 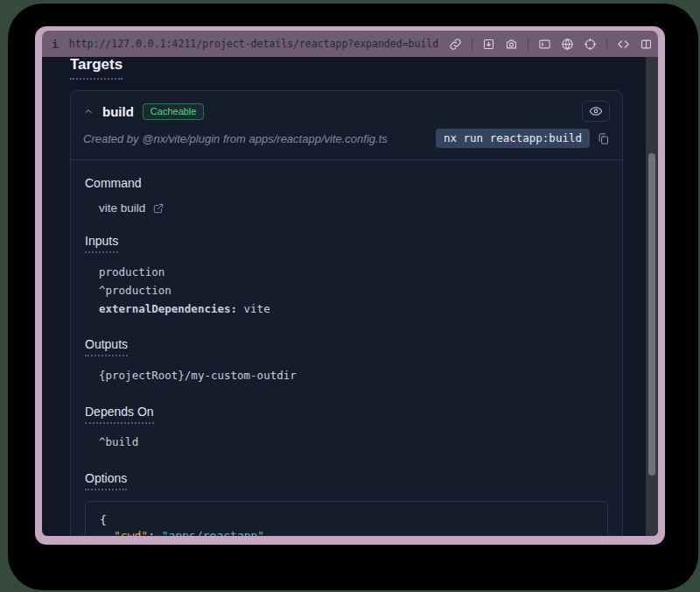 What do you see at coordinates (596, 111) in the screenshot?
I see `eye-icon` at bounding box center [596, 111].